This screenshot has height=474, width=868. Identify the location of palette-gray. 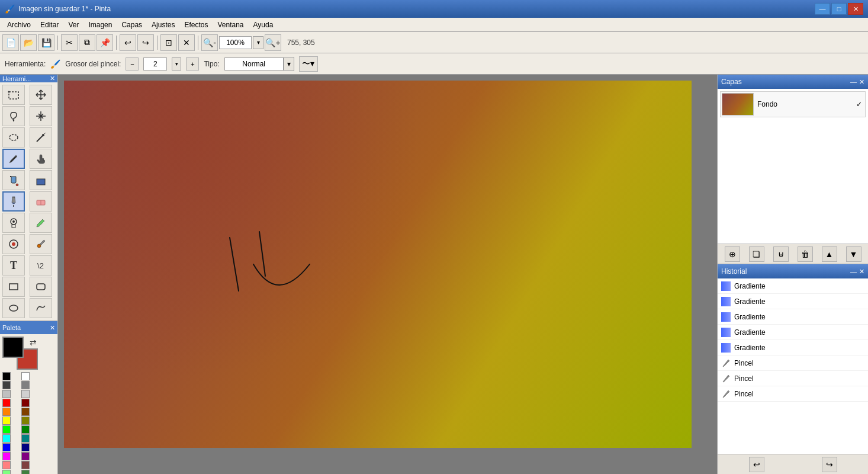
(25, 385).